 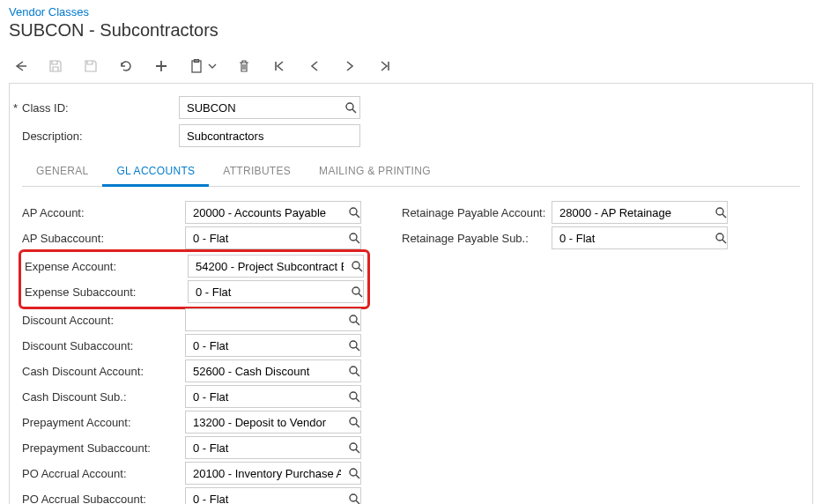 What do you see at coordinates (270, 107) in the screenshot?
I see `class-id-field` at bounding box center [270, 107].